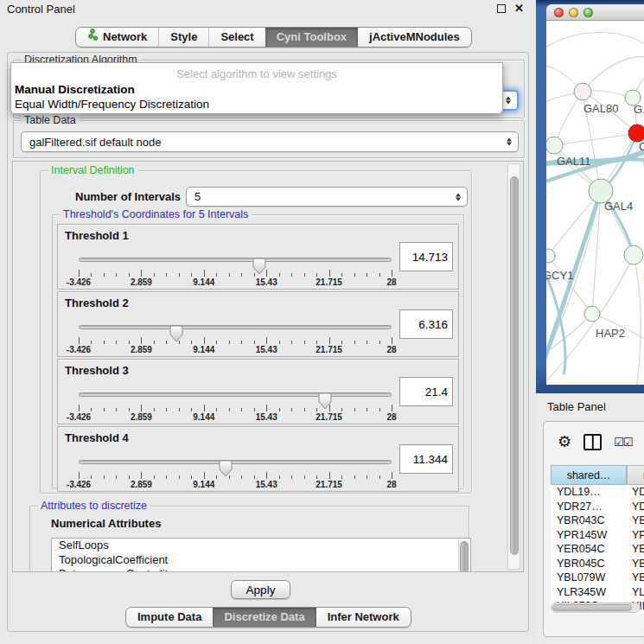  I want to click on table-row: YDR27…YDR2, so click(597, 507).